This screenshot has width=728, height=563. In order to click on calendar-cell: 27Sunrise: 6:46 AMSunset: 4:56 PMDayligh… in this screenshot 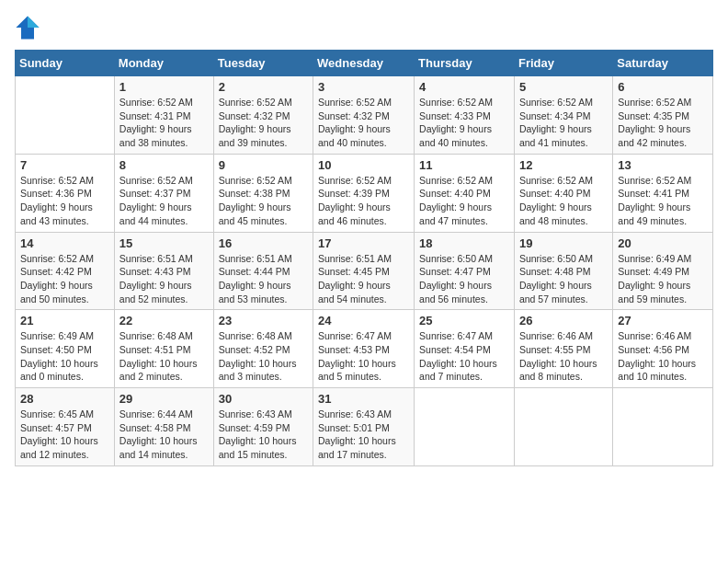, I will do `click(664, 350)`.